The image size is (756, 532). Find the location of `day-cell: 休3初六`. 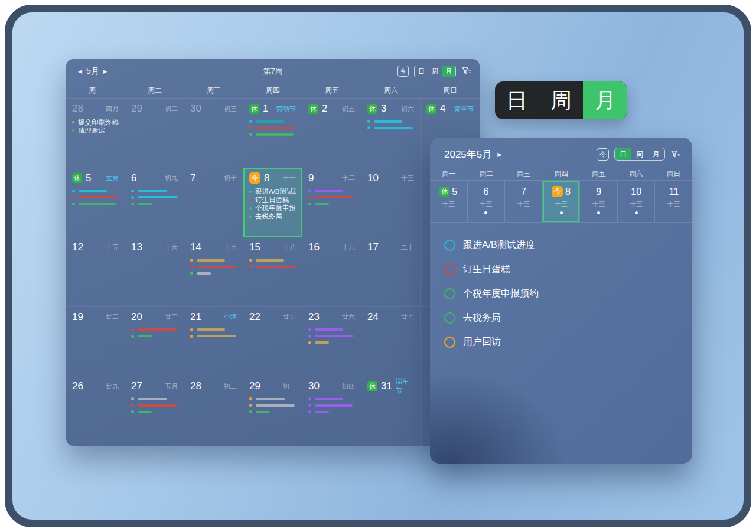

day-cell: 休3初六 is located at coordinates (391, 133).